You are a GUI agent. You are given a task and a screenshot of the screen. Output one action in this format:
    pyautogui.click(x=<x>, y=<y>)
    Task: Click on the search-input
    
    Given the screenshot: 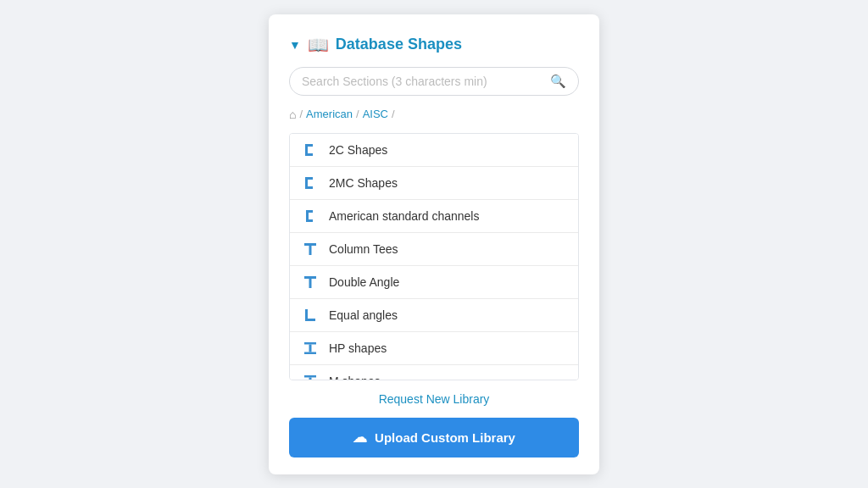 What is the action you would take?
    pyautogui.click(x=426, y=81)
    